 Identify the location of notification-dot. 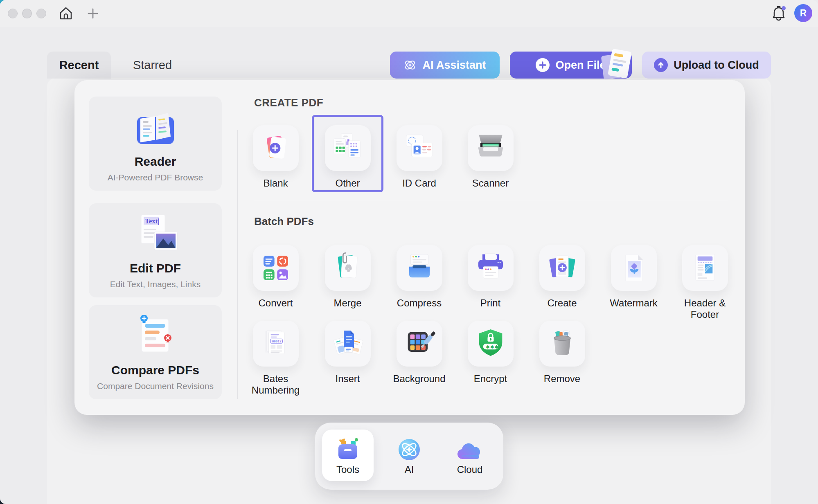
(784, 8).